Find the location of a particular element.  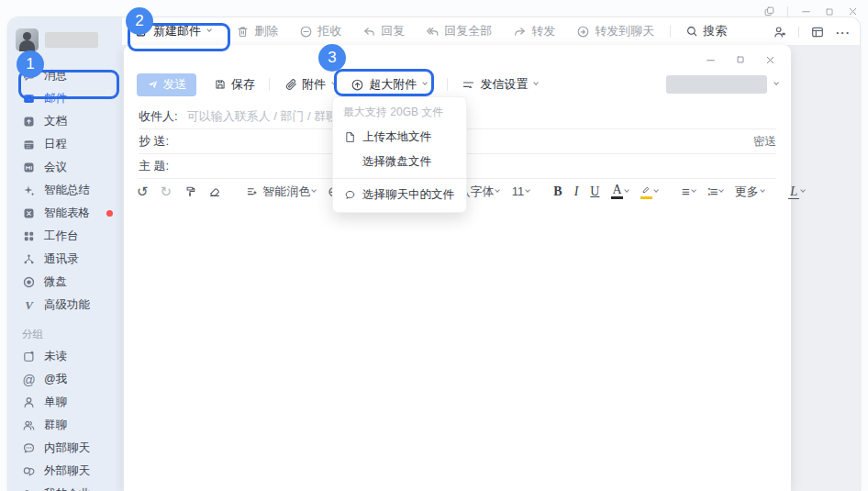

undo-button: ↺ is located at coordinates (143, 191).